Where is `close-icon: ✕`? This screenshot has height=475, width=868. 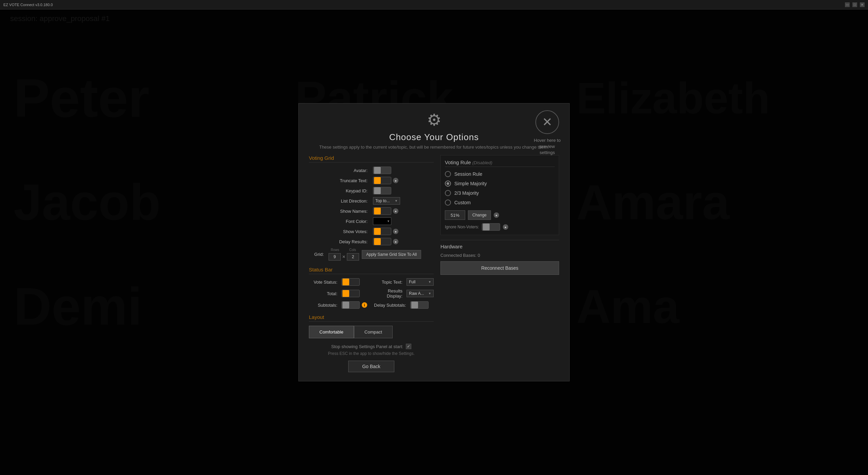
close-icon: ✕ is located at coordinates (547, 122).